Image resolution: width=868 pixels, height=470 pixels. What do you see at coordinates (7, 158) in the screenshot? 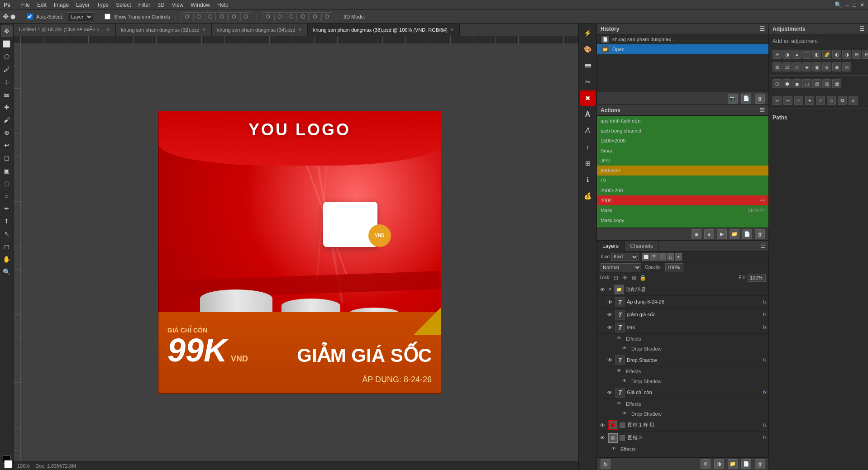
I see `eraser-tool: ◻` at bounding box center [7, 158].